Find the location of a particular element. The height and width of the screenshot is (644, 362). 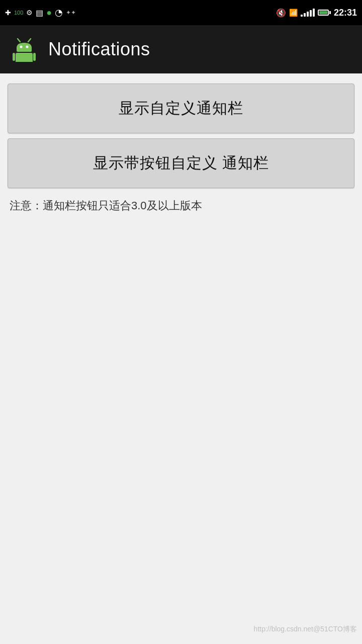

status-bar-right: 🔇 📶 22:31 is located at coordinates (317, 13).